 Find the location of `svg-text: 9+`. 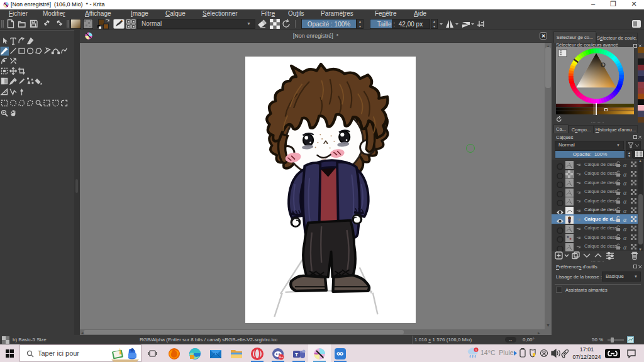

svg-text: 9+ is located at coordinates (282, 357).